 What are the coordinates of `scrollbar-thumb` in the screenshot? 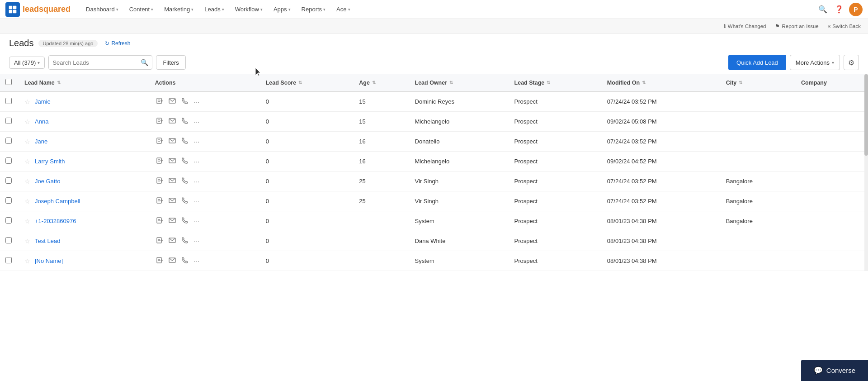 It's located at (866, 115).